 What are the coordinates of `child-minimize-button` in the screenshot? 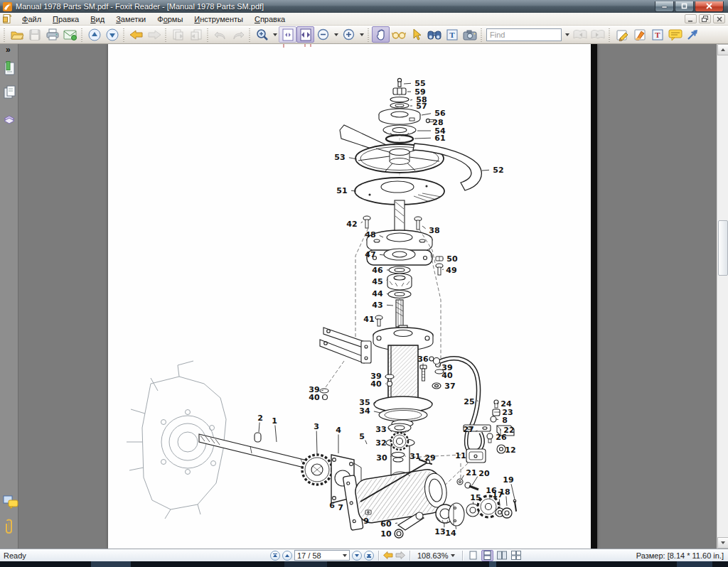 It's located at (691, 18).